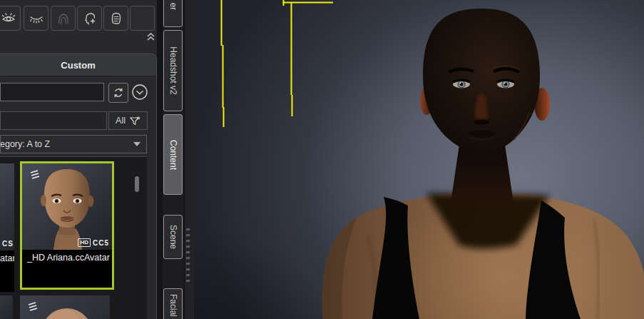 Image resolution: width=644 pixels, height=319 pixels. Describe the element at coordinates (116, 19) in the screenshot. I see `head-wrinkles-button` at that location.